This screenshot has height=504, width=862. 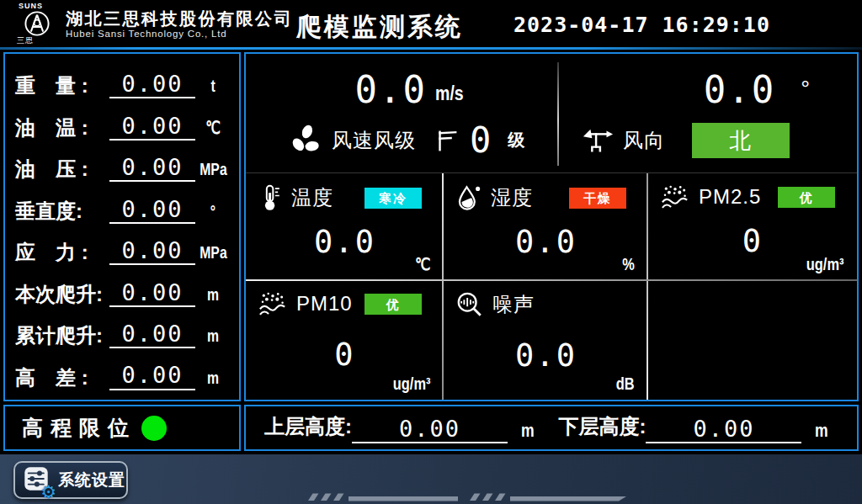 What do you see at coordinates (62, 378) in the screenshot?
I see `metric-label: 高 差 :` at bounding box center [62, 378].